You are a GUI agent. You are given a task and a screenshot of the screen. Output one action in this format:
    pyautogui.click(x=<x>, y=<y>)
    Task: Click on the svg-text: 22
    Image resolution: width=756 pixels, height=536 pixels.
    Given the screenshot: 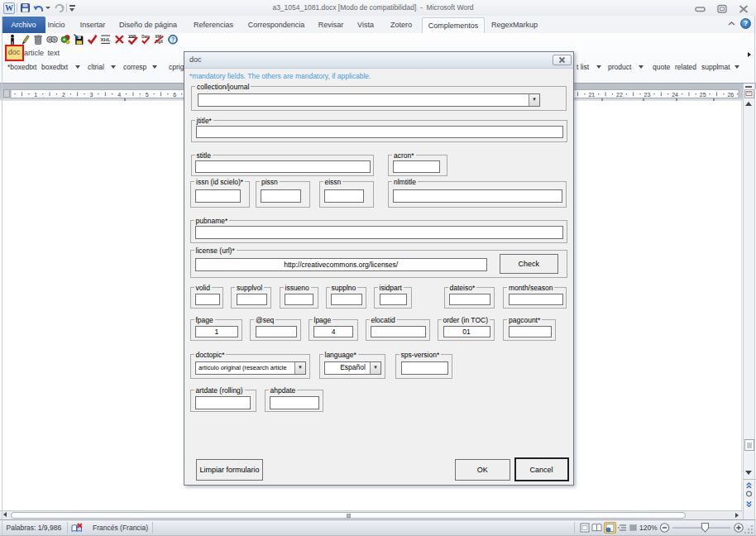 What is the action you would take?
    pyautogui.click(x=620, y=94)
    